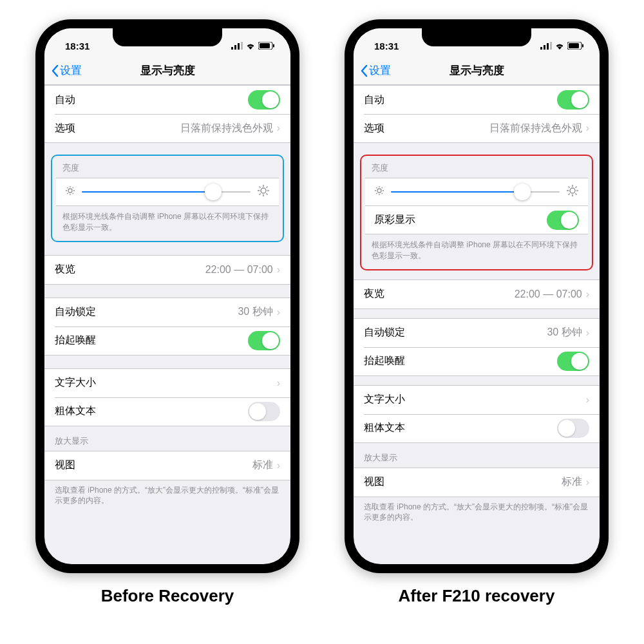 This screenshot has width=644, height=644. What do you see at coordinates (65, 465) in the screenshot?
I see `view-label: 视图` at bounding box center [65, 465].